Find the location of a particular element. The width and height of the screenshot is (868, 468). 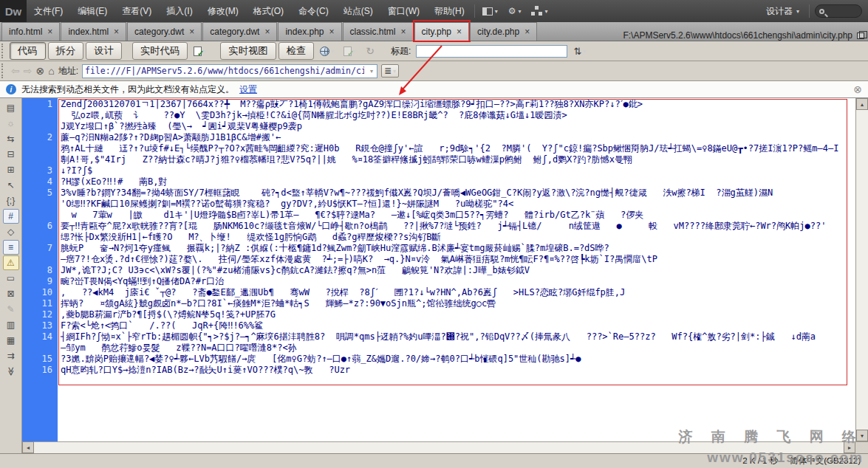

collapse-selection-icon: ⊟ is located at coordinates (11, 154).